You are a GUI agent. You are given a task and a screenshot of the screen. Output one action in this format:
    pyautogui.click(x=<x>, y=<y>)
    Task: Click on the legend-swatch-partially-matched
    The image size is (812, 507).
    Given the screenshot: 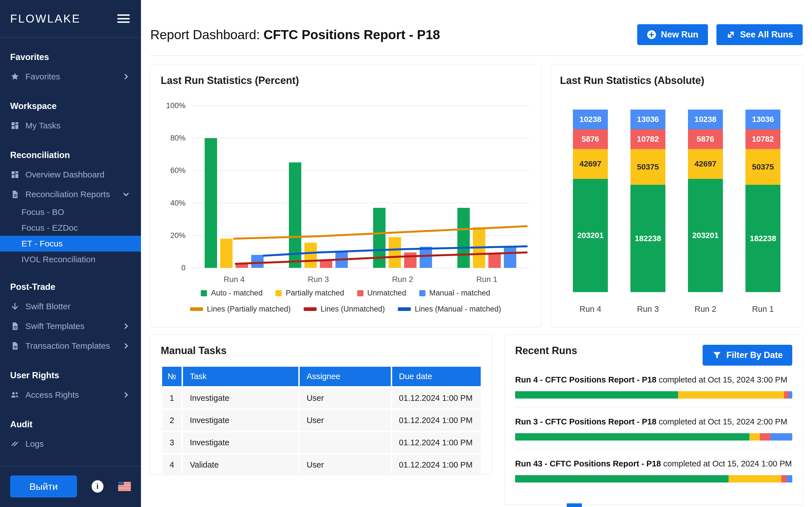 What is the action you would take?
    pyautogui.click(x=278, y=293)
    